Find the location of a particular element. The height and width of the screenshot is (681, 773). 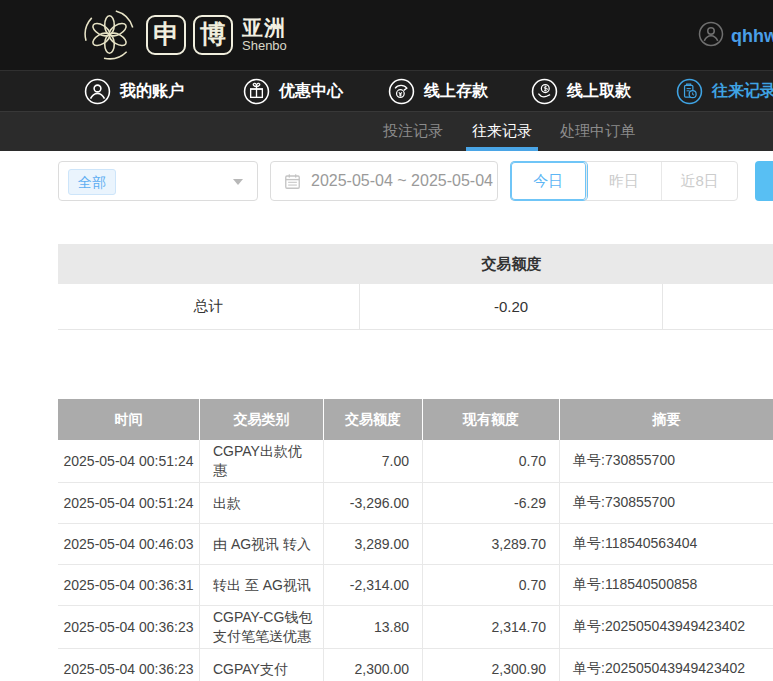

nav-item-gift: 优惠中心 is located at coordinates (293, 91).